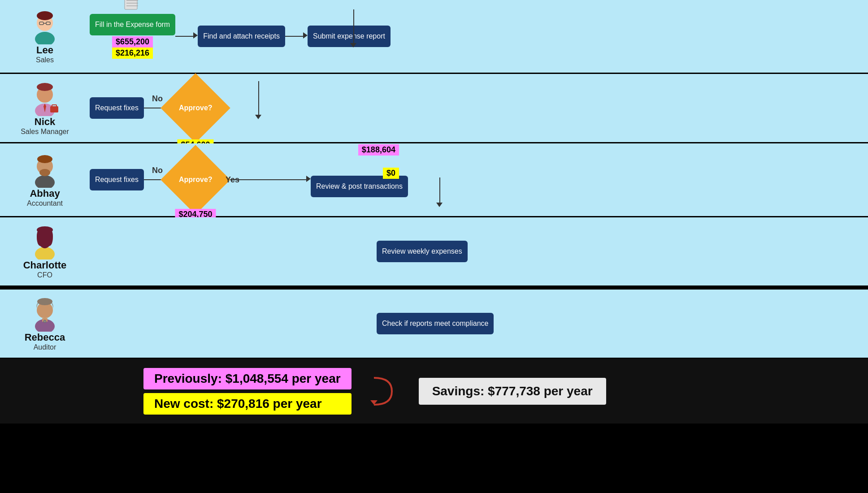 This screenshot has height=493, width=868. I want to click on request-fixes-abhay-box: Request fixes, so click(117, 180).